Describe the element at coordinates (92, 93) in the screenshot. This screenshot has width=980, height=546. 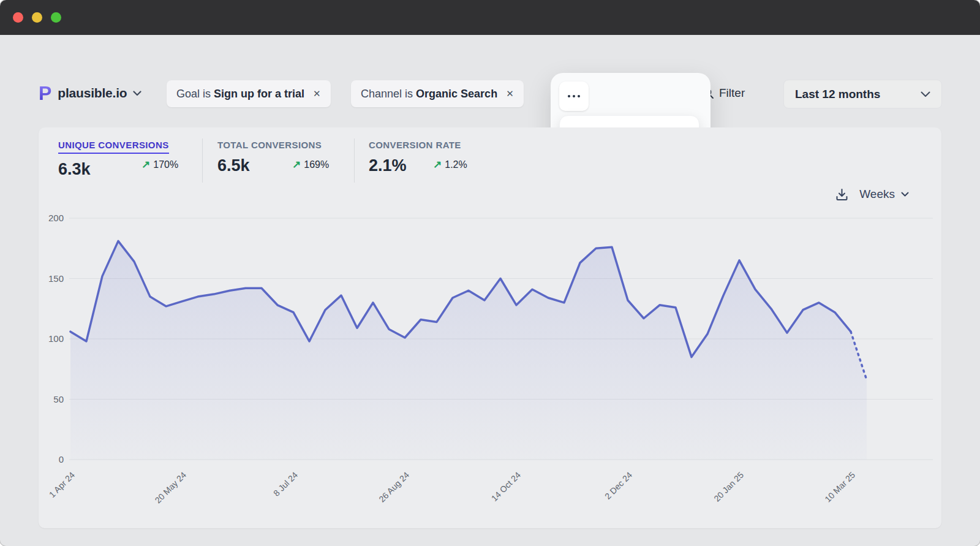
I see `site-name: plausible.io` at that location.